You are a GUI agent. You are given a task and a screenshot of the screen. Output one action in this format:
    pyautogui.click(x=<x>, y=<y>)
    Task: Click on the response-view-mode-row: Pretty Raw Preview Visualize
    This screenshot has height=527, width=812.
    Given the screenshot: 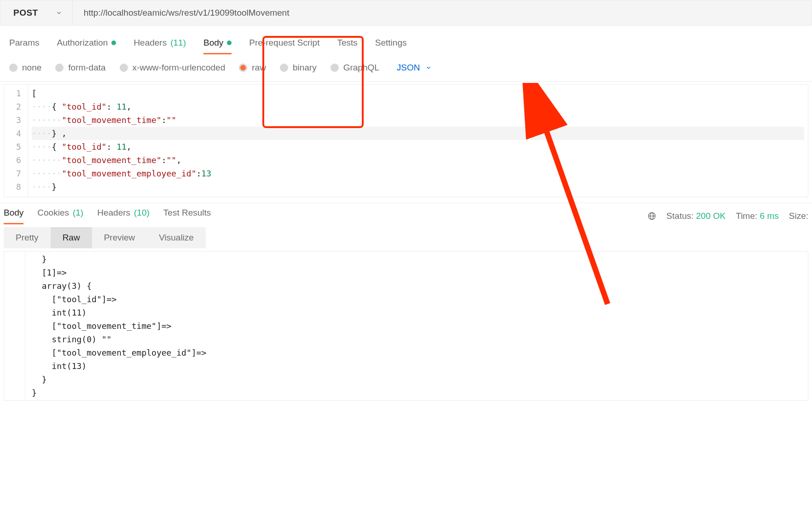 What is the action you would take?
    pyautogui.click(x=406, y=238)
    